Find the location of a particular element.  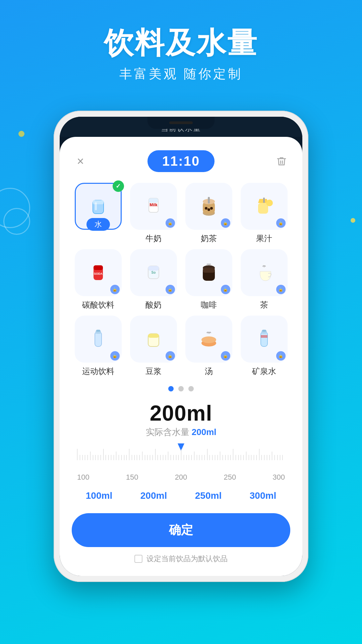

ruler-label-150: 150 is located at coordinates (132, 477).